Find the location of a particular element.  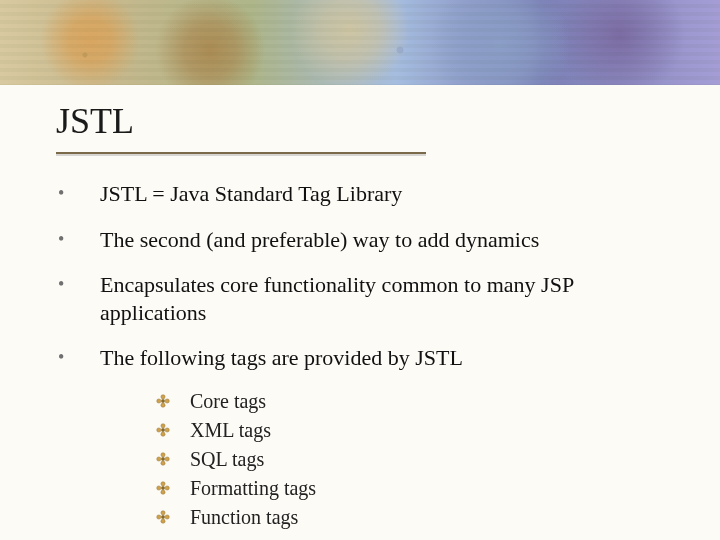

bullet-item: • JSTL = Java Standard Tag Library is located at coordinates (368, 194).